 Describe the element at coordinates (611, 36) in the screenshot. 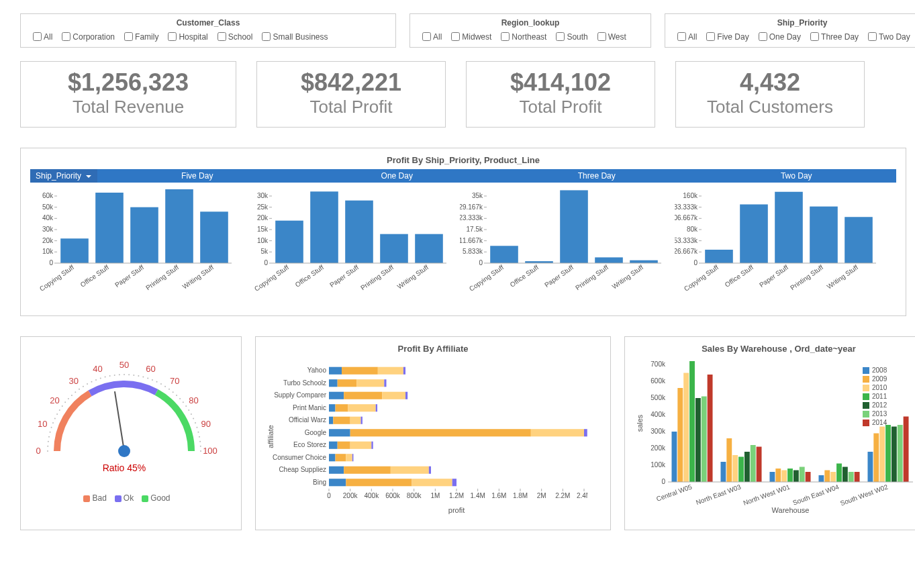

I see `filter-option: West` at that location.